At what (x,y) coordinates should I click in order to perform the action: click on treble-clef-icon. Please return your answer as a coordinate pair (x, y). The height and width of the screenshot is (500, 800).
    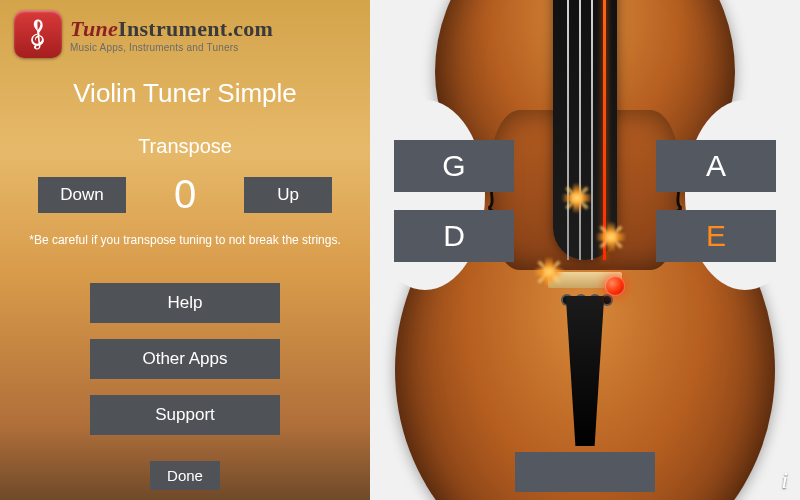
    Looking at the image, I should click on (38, 34).